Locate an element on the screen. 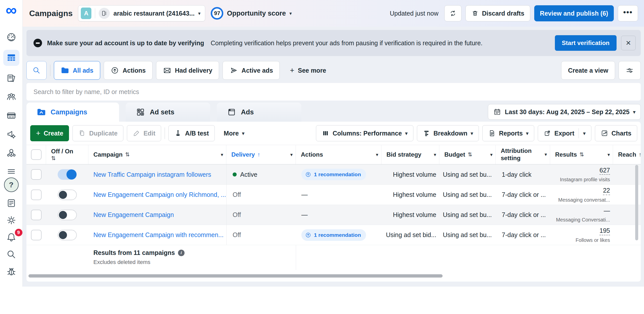  columns-button: Columns: Performance ▾ is located at coordinates (365, 133).